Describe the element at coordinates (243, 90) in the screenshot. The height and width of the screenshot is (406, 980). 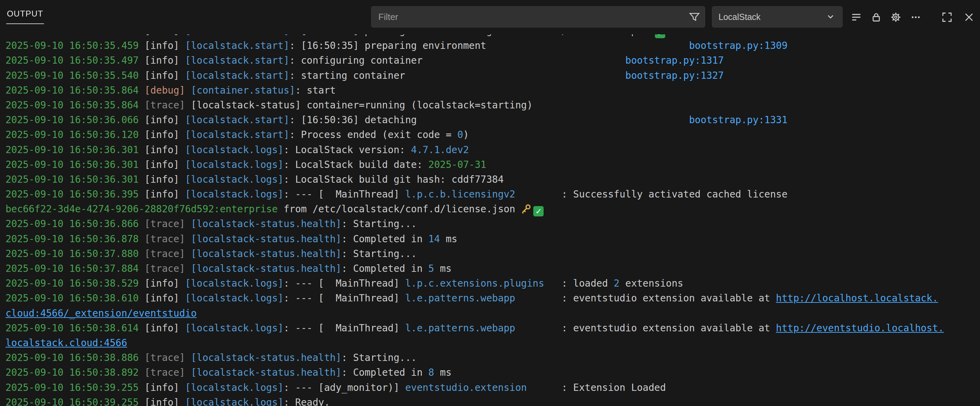
I see `log-text: [container.status]` at that location.